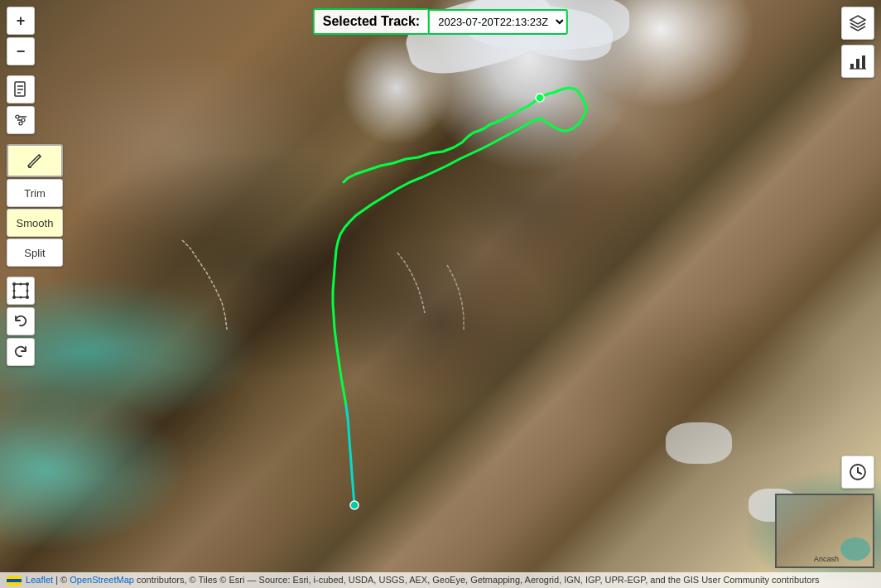 Image resolution: width=881 pixels, height=588 pixels. I want to click on redo-button, so click(21, 352).